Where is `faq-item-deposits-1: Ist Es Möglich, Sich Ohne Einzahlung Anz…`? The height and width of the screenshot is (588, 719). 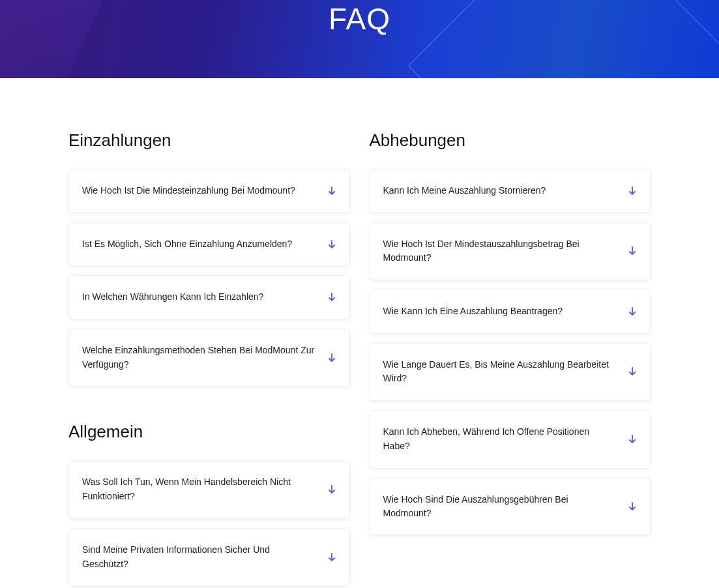
faq-item-deposits-1: Ist Es Möglich, Sich Ohne Einzahlung Anz… is located at coordinates (209, 244).